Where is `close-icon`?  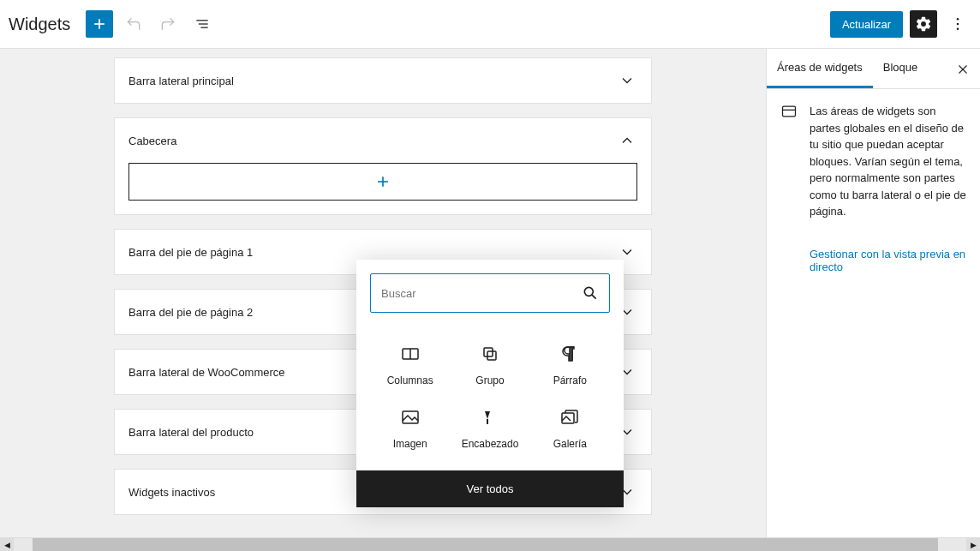 close-icon is located at coordinates (963, 69).